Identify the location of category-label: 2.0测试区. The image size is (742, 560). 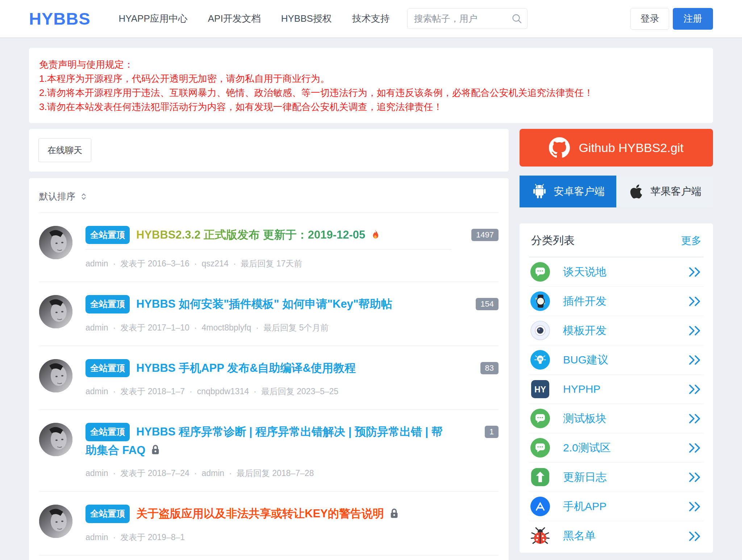
(587, 448).